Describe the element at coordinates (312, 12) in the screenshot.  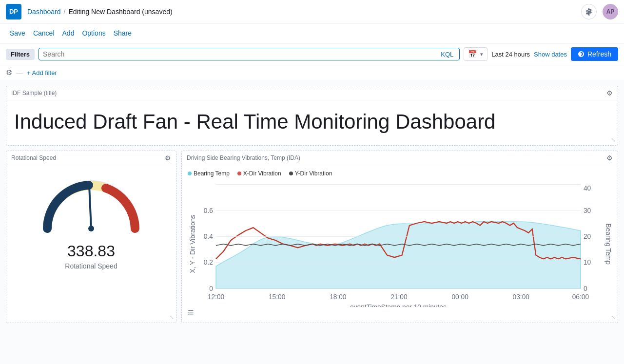
I see `top-bar: DP Dashboard / Editing New Dashboard (un…` at that location.